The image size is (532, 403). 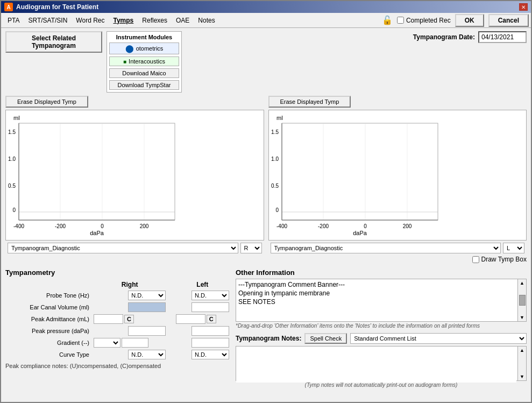 I want to click on tymp-notes-label: Tympanogram Notes:, so click(x=268, y=338).